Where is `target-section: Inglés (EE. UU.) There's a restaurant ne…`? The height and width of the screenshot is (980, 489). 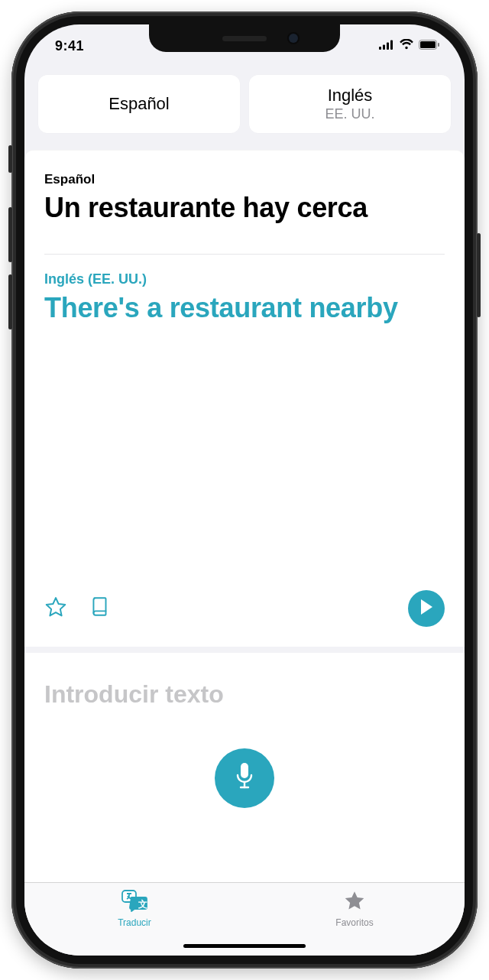
target-section: Inglés (EE. UU.) There's a restaurant ne… is located at coordinates (244, 289).